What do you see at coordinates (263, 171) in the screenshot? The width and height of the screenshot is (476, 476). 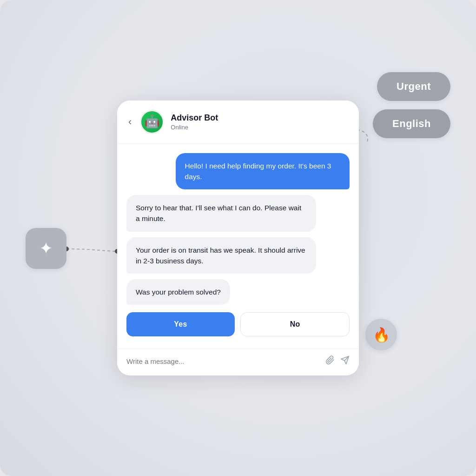 I see `message-user-1: Hello! I need help finding my order. It'…` at bounding box center [263, 171].